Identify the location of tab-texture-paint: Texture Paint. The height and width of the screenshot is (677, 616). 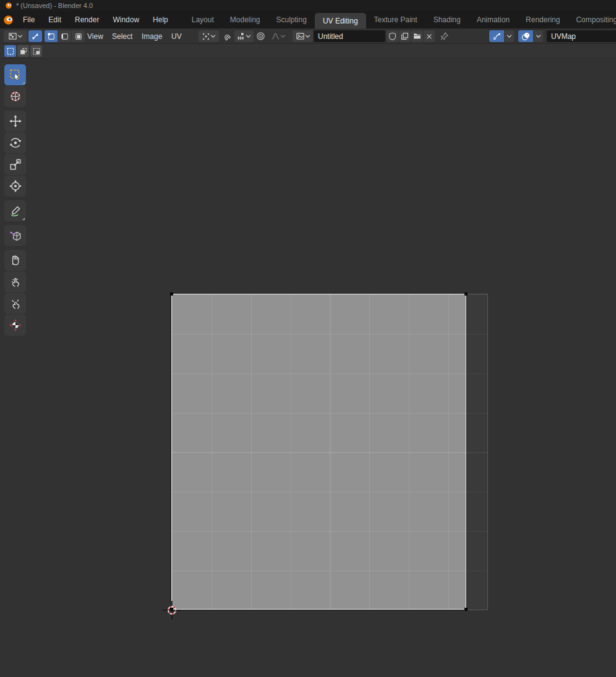
(396, 20).